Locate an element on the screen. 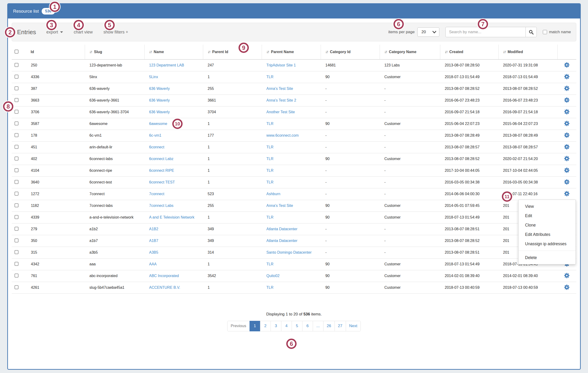 Image resolution: width=588 pixels, height=373 pixels. parent-name-link: Santo Domingo Datacenter is located at coordinates (289, 252).